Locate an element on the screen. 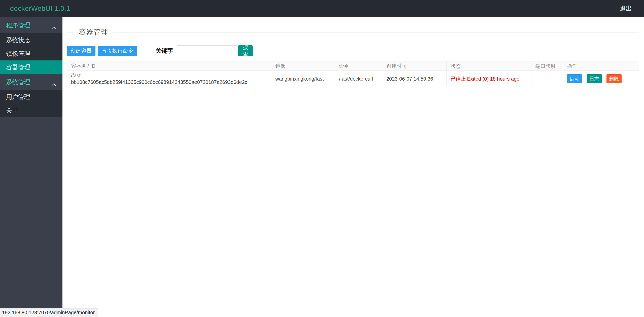 The width and height of the screenshot is (644, 317). title-divider: 容器管理 is located at coordinates (353, 32).